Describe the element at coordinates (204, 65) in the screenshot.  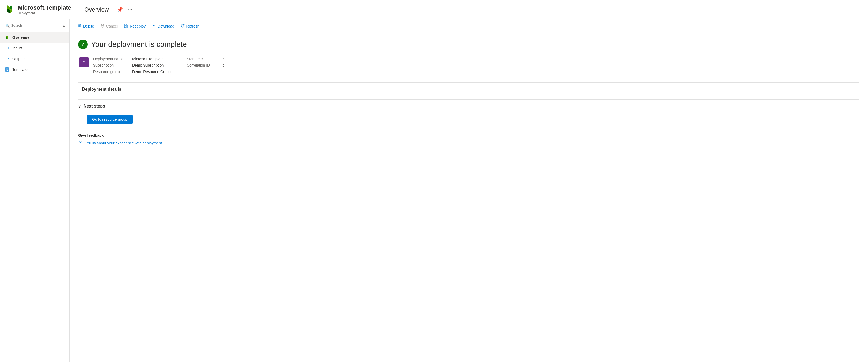
I see `correlation-id-label: Correlation ID` at that location.